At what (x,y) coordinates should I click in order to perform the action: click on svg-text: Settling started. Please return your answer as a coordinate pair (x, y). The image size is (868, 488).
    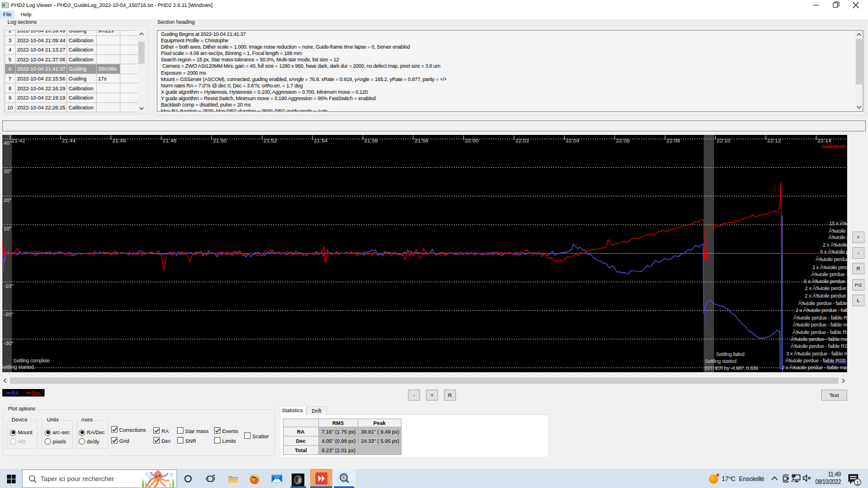
    Looking at the image, I should click on (721, 361).